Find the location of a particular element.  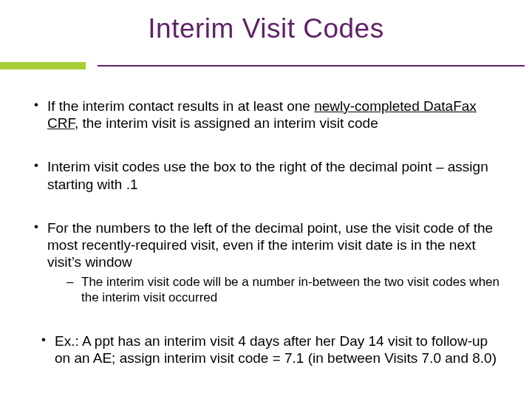

divider-line is located at coordinates (311, 67).